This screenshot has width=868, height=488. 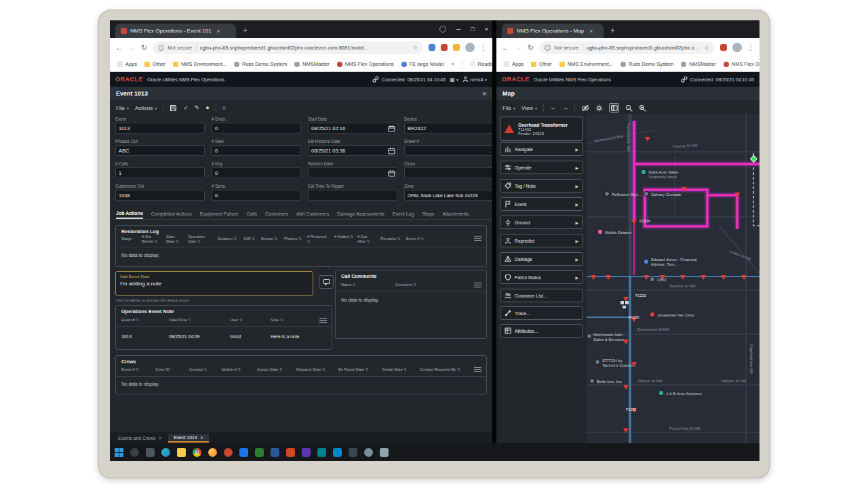 What do you see at coordinates (182, 453) in the screenshot?
I see `file-explorer-icon` at bounding box center [182, 453].